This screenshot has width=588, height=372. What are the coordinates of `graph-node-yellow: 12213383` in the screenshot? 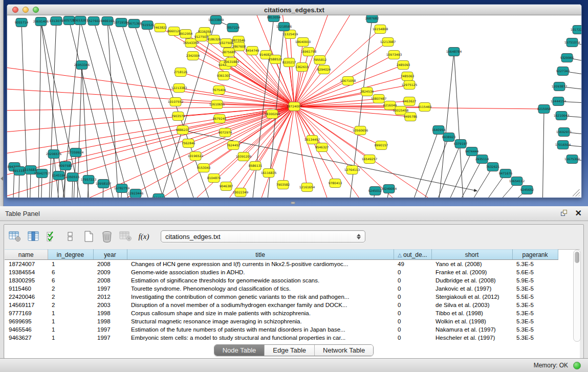 It's located at (179, 88).